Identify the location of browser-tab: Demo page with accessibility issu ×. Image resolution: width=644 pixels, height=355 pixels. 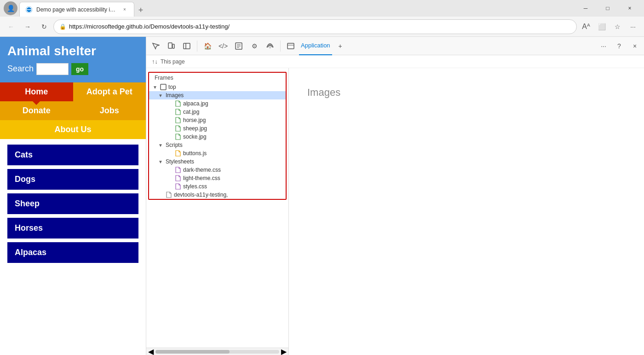
(77, 9).